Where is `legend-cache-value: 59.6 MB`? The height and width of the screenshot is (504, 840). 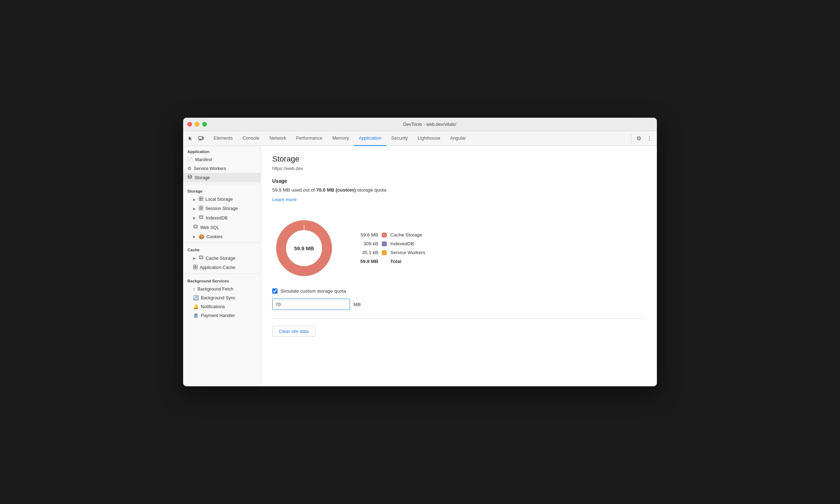 legend-cache-value: 59.6 MB is located at coordinates (364, 235).